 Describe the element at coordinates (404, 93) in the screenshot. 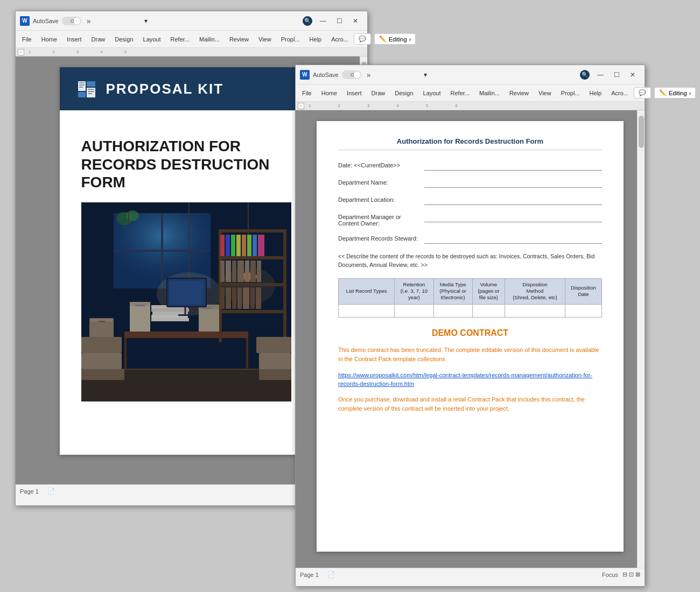

I see `menu-design-2: Design` at that location.